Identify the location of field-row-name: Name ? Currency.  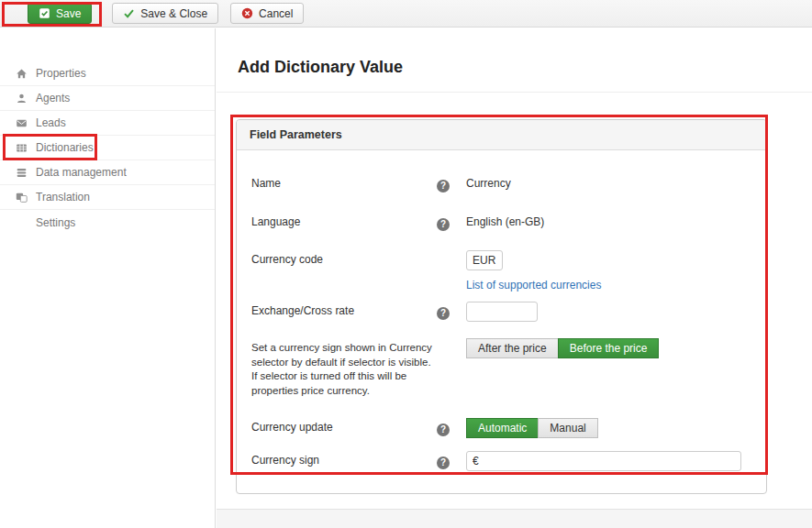
(501, 183).